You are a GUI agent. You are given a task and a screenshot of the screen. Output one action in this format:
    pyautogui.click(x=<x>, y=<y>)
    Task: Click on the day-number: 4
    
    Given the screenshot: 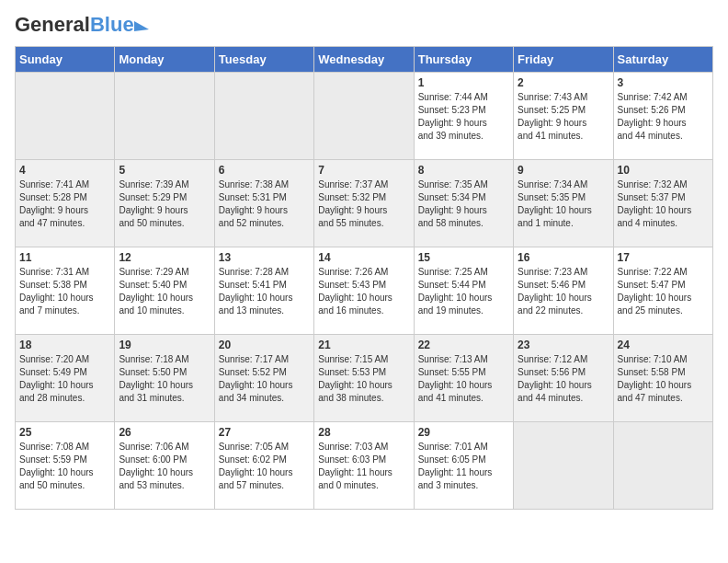 What is the action you would take?
    pyautogui.click(x=64, y=170)
    